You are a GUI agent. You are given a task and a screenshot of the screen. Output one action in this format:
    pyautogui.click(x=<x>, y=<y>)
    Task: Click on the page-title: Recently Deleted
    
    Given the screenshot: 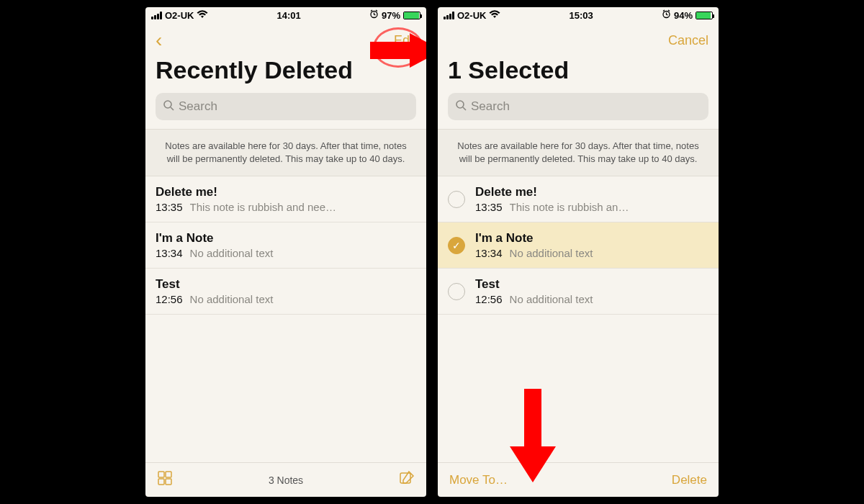 What is the action you would take?
    pyautogui.click(x=286, y=73)
    